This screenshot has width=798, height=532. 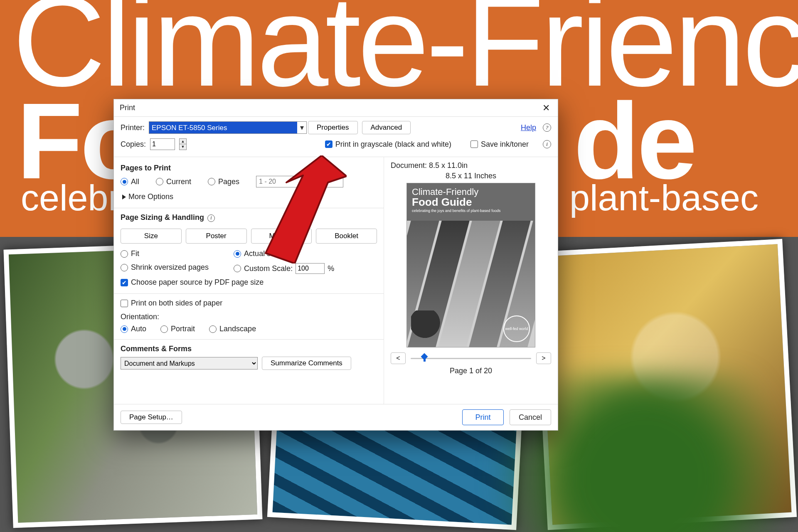 I want to click on tab-poster: Poster, so click(x=216, y=236).